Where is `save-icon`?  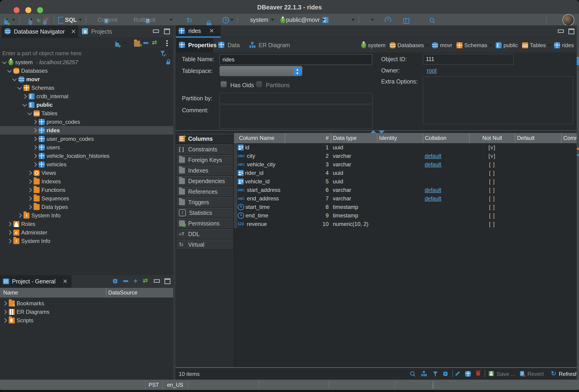 save-icon is located at coordinates (491, 374).